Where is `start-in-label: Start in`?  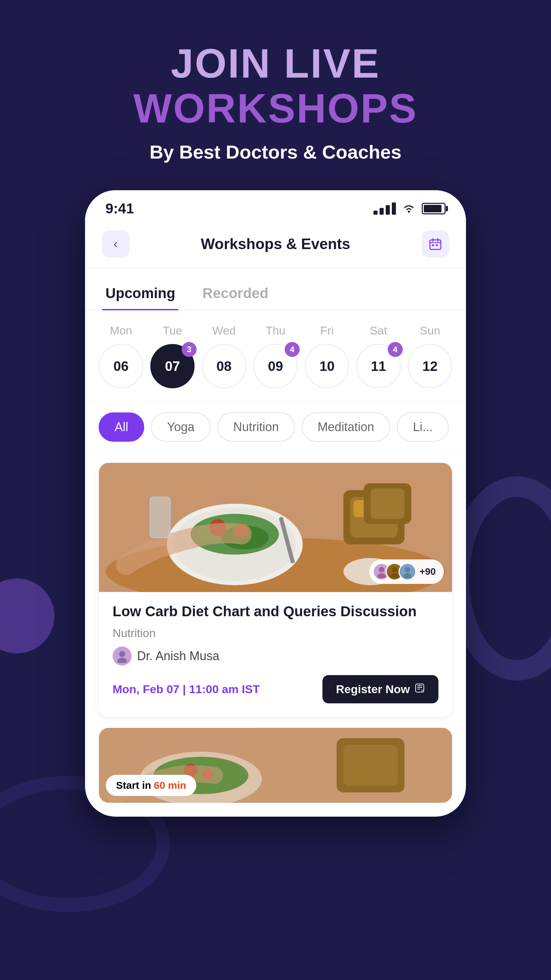
start-in-label: Start in is located at coordinates (133, 785).